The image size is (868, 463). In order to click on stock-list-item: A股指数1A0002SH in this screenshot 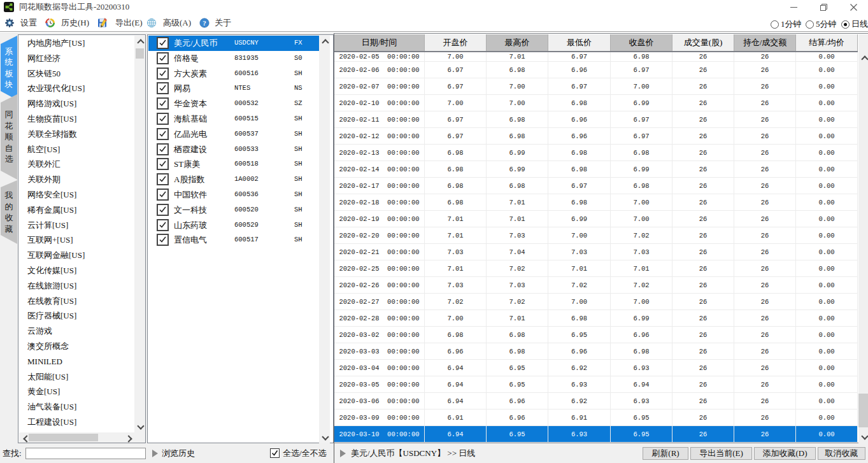, I will do `click(234, 180)`.